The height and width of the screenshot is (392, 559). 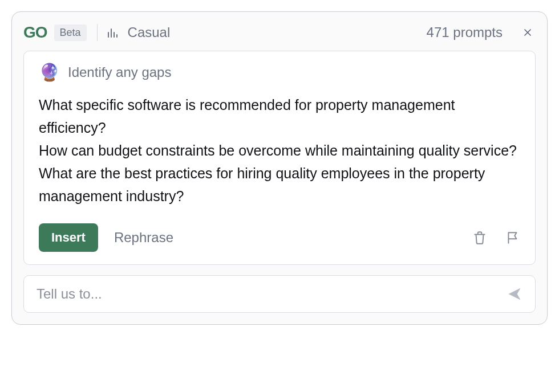 I want to click on trash-icon, so click(x=480, y=238).